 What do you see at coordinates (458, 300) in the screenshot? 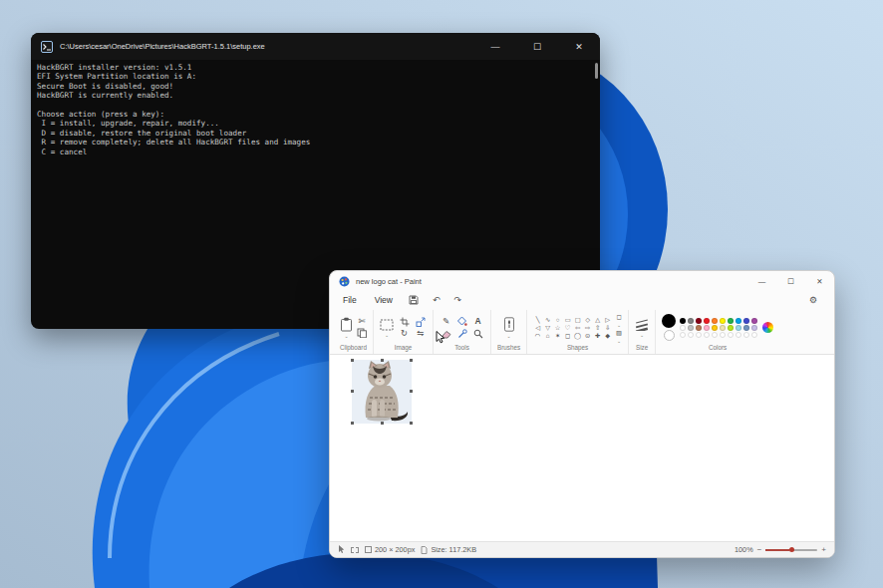
I see `redo-icon: ↷` at bounding box center [458, 300].